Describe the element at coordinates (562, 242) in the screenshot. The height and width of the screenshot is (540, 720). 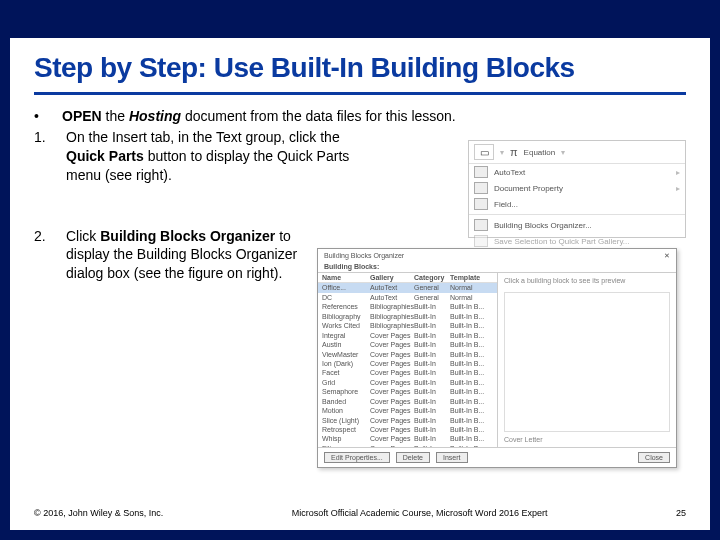
I see `menu-label: Save Selection to Quick Part Gallery...` at that location.